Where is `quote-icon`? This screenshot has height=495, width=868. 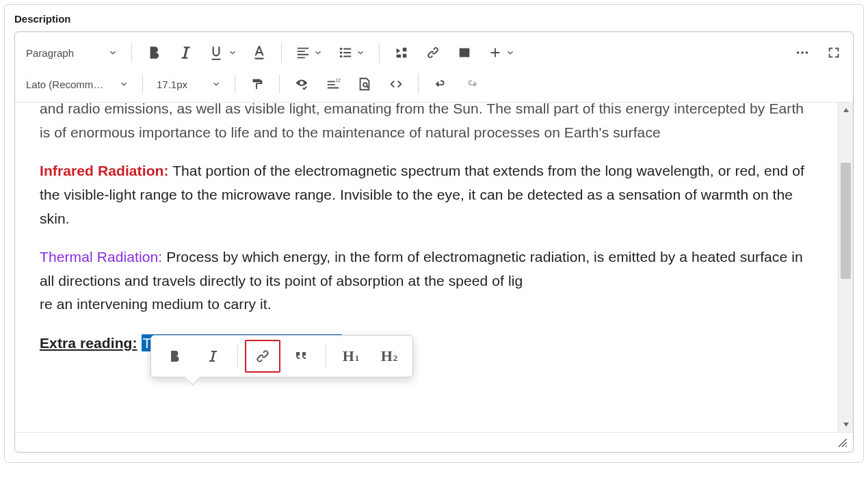 quote-icon is located at coordinates (301, 356).